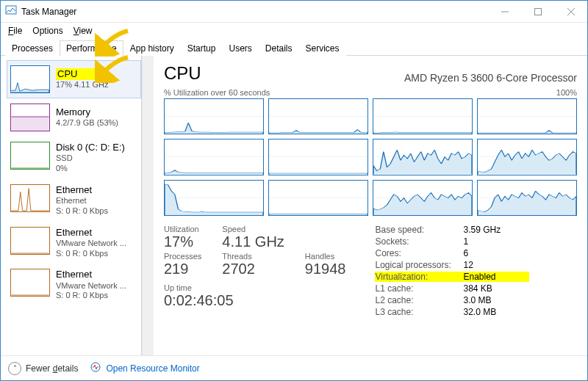 The image size is (588, 381). What do you see at coordinates (91, 233) in the screenshot?
I see `sidebar-eth1-title: Ethernet` at bounding box center [91, 233].